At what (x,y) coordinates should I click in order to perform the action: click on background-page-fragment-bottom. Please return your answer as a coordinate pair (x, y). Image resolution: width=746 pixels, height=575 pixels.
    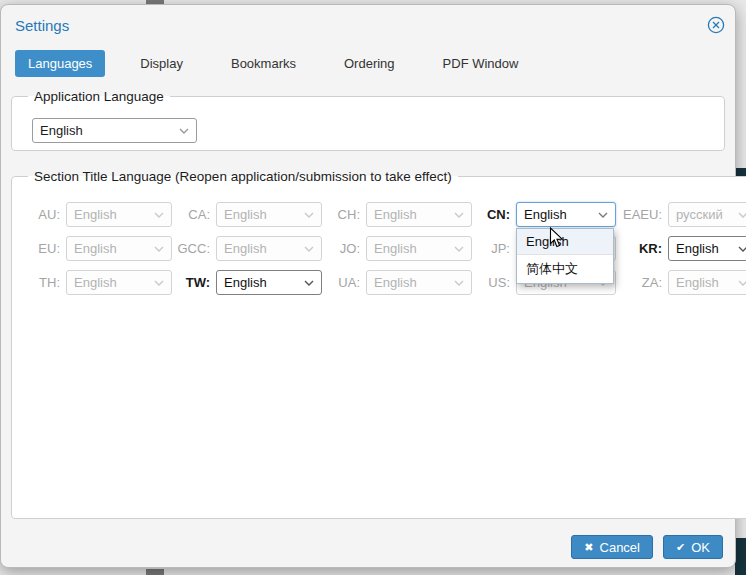
    Looking at the image, I should click on (155, 572).